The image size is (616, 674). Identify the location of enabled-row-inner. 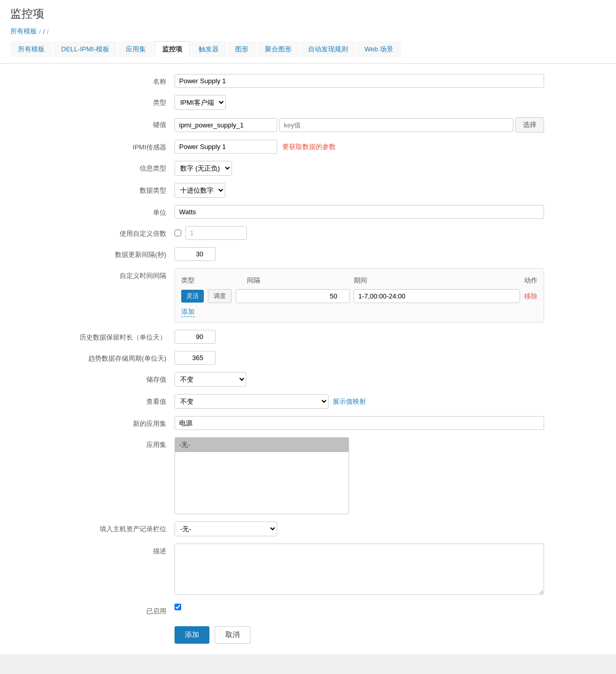
(359, 607).